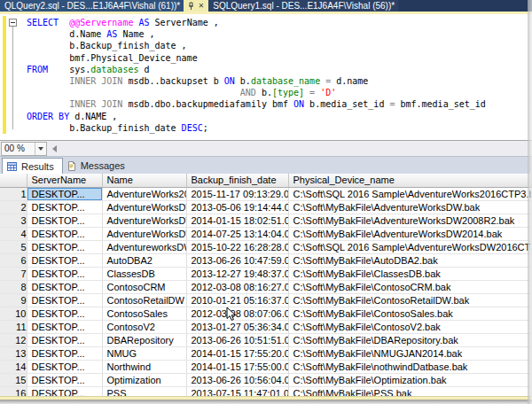 This screenshot has height=404, width=532. What do you see at coordinates (238, 207) in the screenshot?
I see `backup-date-cell: 2013-05-06 19:14:44.000` at bounding box center [238, 207].